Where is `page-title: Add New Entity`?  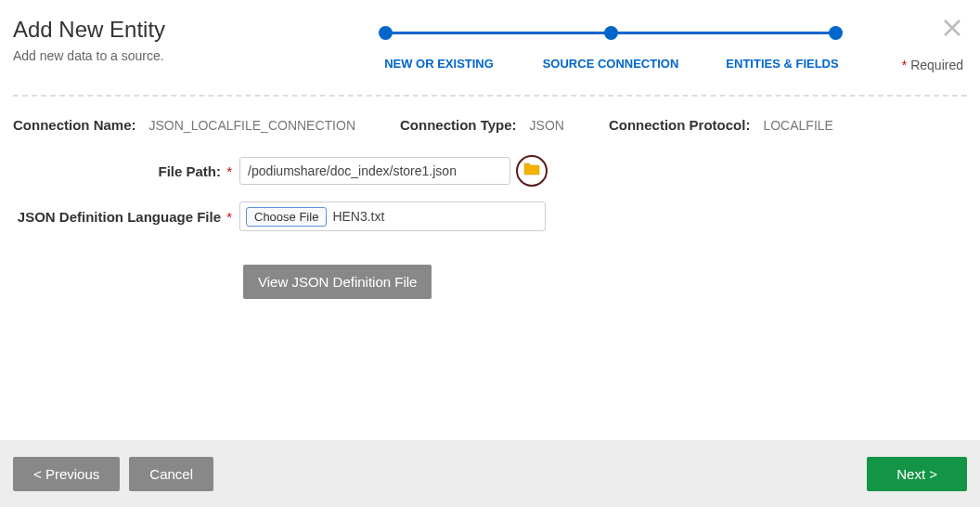
page-title: Add New Entity is located at coordinates (134, 30).